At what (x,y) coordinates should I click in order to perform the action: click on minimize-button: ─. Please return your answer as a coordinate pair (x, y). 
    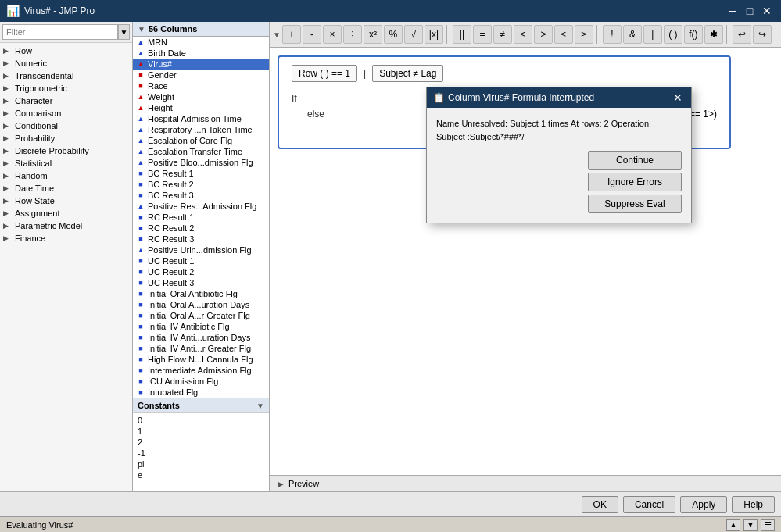
    Looking at the image, I should click on (733, 11).